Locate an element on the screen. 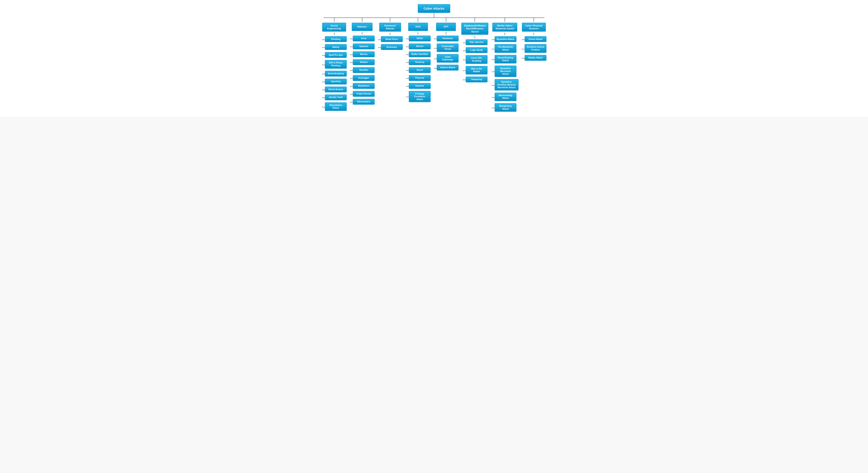  leaf-quid-pro-quo: Quid Pro Quo is located at coordinates (336, 55).